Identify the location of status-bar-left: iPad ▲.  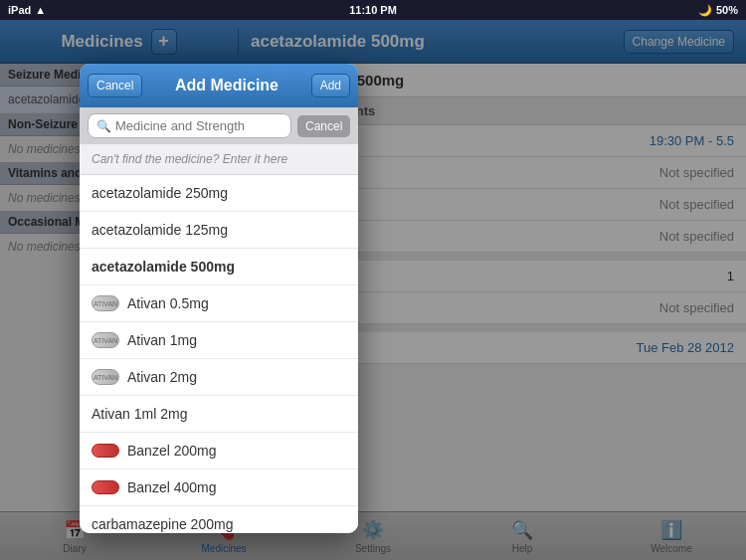
(27, 10).